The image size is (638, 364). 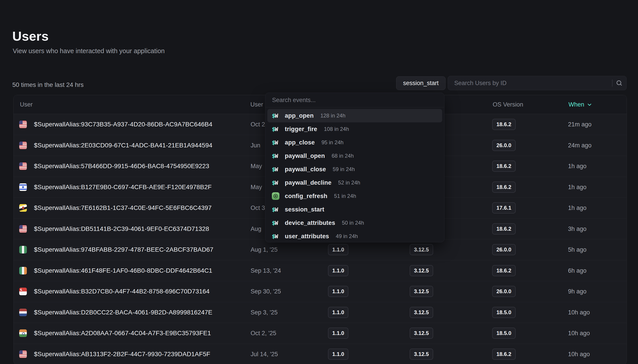 What do you see at coordinates (308, 183) in the screenshot?
I see `event-name: paywall_decline` at bounding box center [308, 183].